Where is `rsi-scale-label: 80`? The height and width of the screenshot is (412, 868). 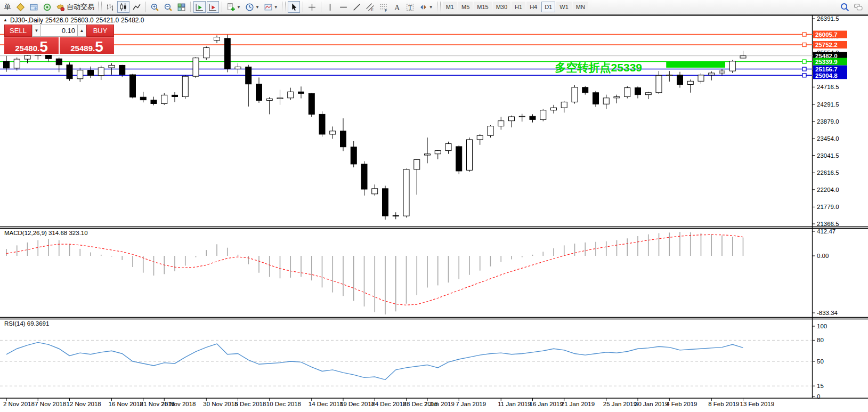
rsi-scale-label: 80 is located at coordinates (821, 340).